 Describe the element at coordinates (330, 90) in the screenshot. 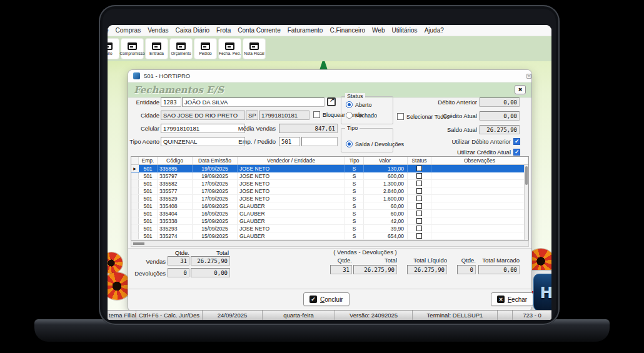

I see `window-header-band: Fechamentos E/S` at that location.